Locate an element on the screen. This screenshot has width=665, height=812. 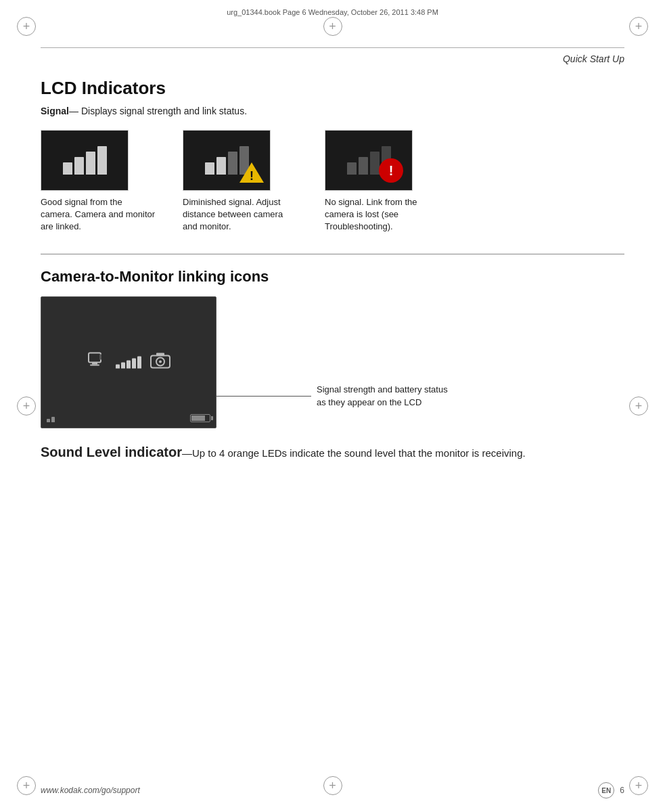
callout-line-row: Signal strength and battery status as th… is located at coordinates (332, 397).